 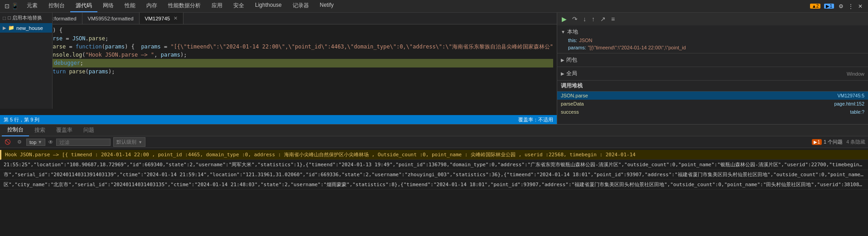 What do you see at coordinates (111, 18) in the screenshot?
I see `source-tab-vm59552: VM59552:formatted` at bounding box center [111, 18].